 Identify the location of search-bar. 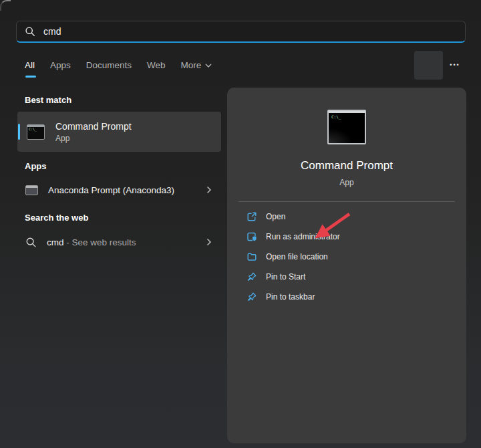
(240, 32).